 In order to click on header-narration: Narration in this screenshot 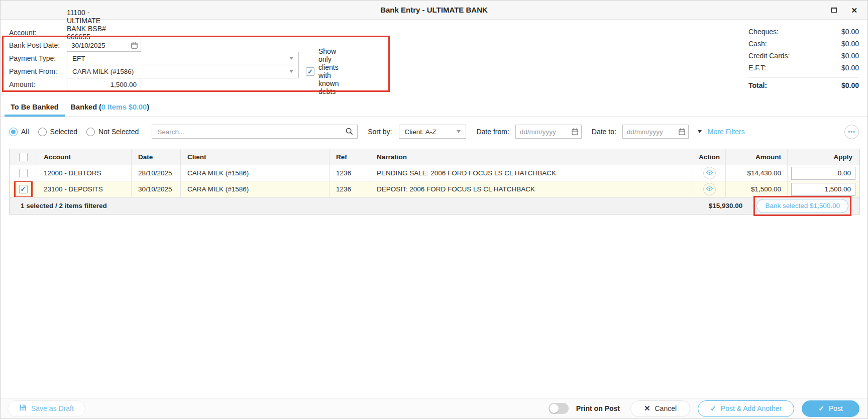, I will do `click(531, 157)`.